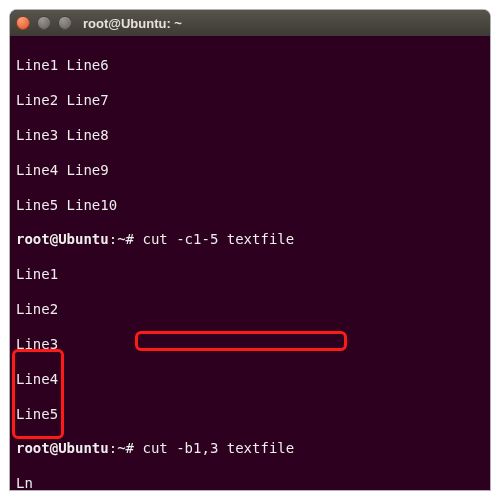 The image size is (500, 500). I want to click on close-icon, so click(23, 23).